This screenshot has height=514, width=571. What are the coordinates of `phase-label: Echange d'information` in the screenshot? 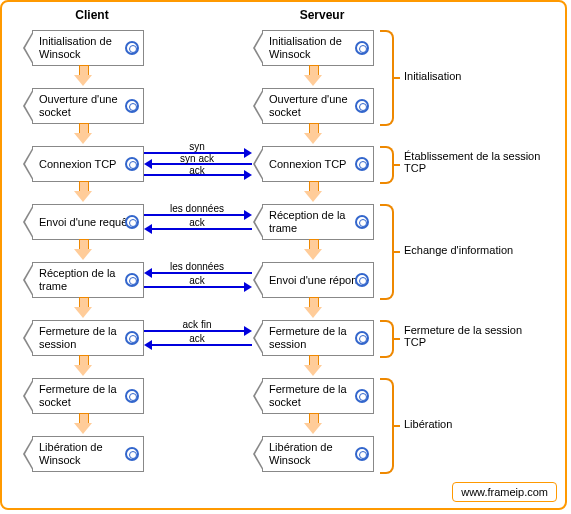 It's located at (458, 250).